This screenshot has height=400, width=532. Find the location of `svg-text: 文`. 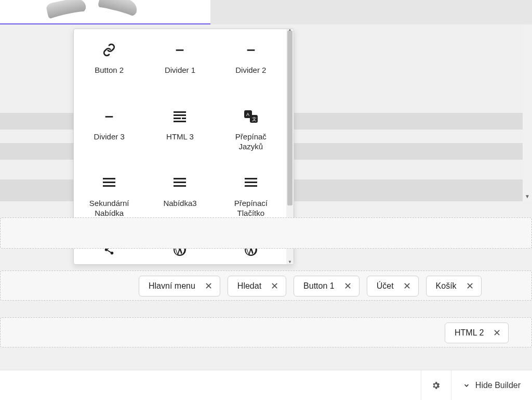

svg-text: 文 is located at coordinates (255, 119).